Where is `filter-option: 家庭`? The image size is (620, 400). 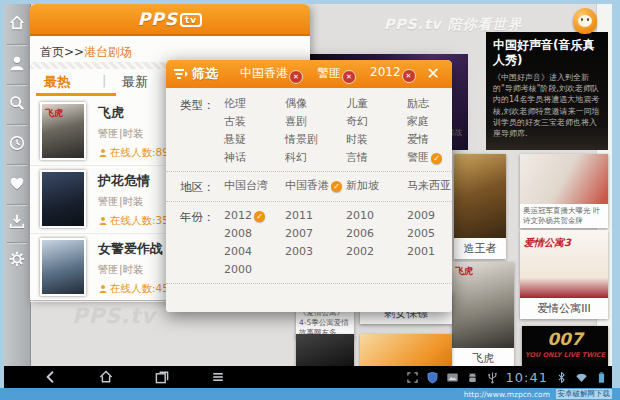 filter-option: 家庭 is located at coordinates (436, 122).